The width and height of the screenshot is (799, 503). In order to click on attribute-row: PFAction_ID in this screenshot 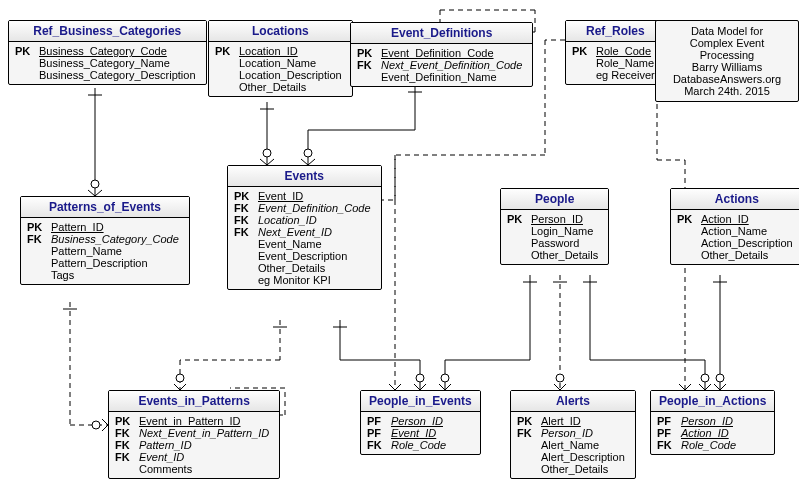, I will do `click(712, 433)`.